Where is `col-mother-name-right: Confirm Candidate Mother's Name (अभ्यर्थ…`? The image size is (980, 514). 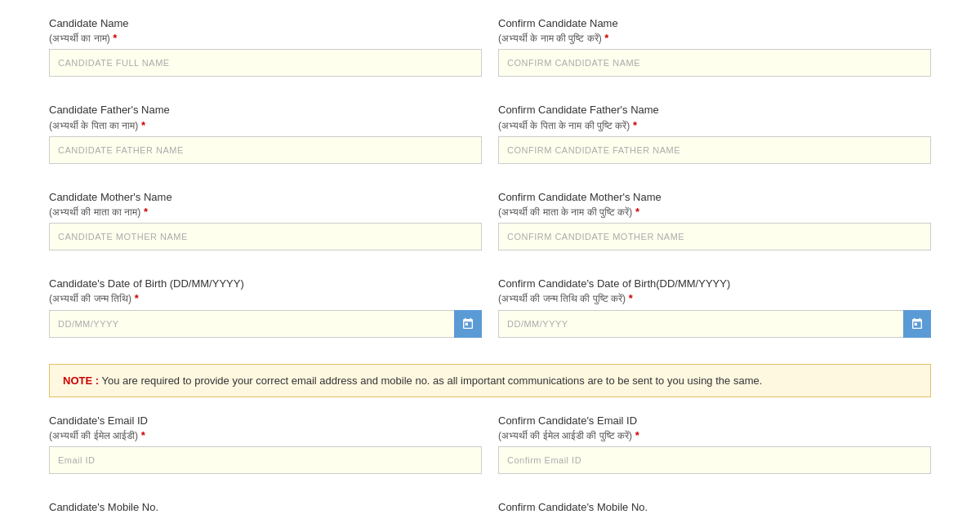 col-mother-name-right: Confirm Candidate Mother's Name (अभ्यर्थ… is located at coordinates (715, 227).